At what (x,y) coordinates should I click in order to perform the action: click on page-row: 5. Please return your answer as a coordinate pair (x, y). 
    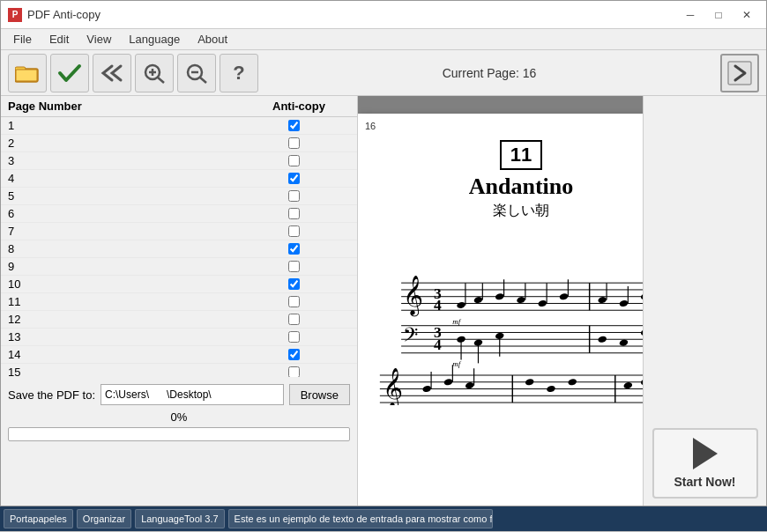
    Looking at the image, I should click on (179, 196).